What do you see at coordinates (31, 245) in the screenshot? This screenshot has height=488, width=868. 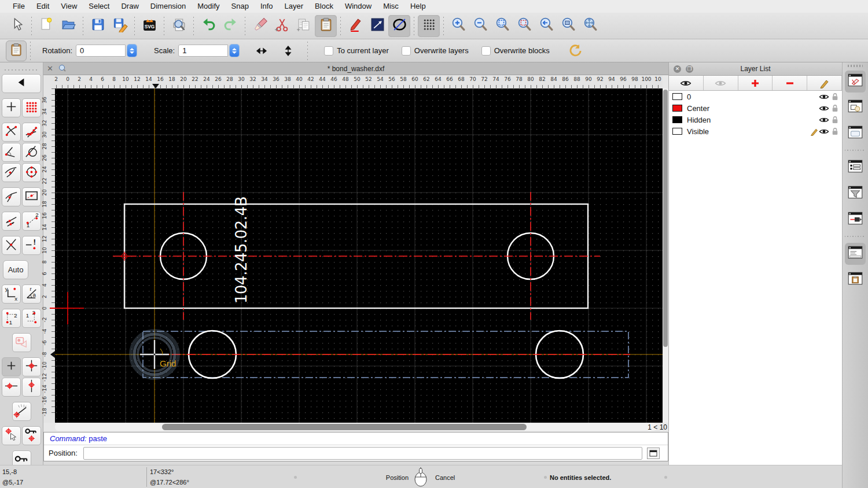 I see `snap-intersection-manual-button: !` at bounding box center [31, 245].